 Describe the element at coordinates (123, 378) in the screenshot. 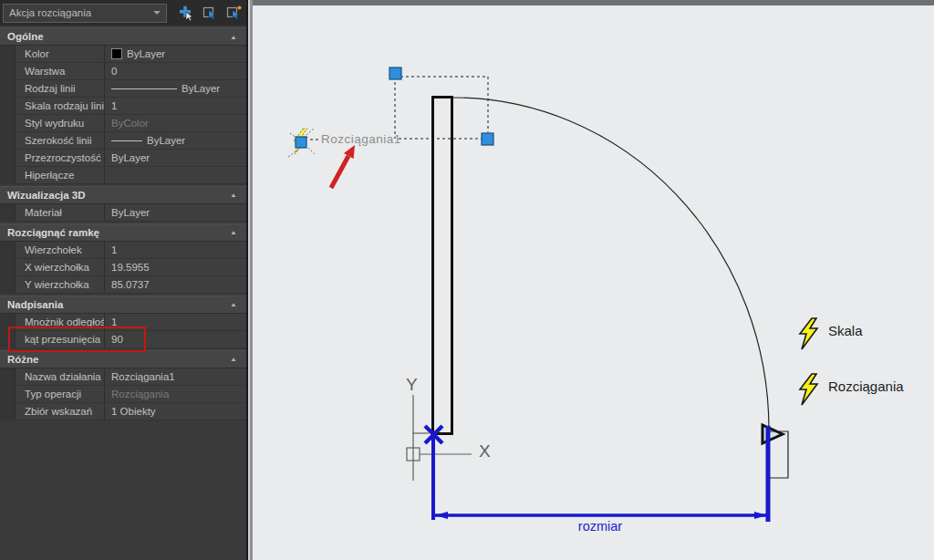

I see `prop-row-nazwa-dzialania: Nazwa działania Rozciągania1` at that location.